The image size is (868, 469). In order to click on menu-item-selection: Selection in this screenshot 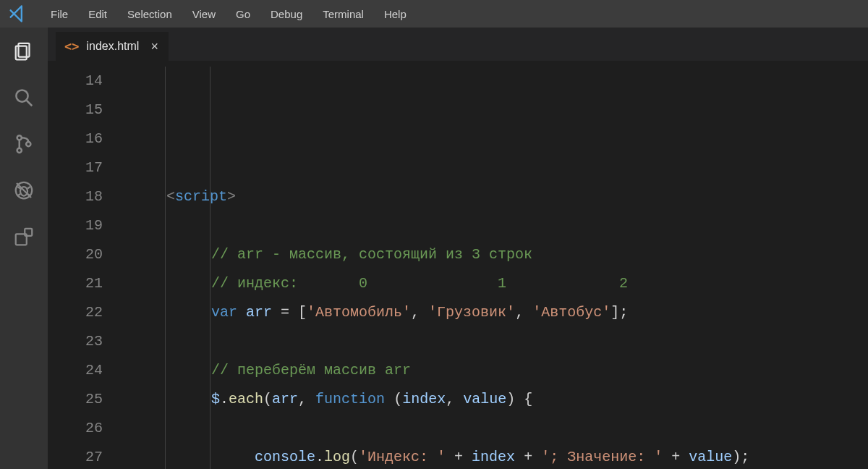, I will do `click(150, 14)`.